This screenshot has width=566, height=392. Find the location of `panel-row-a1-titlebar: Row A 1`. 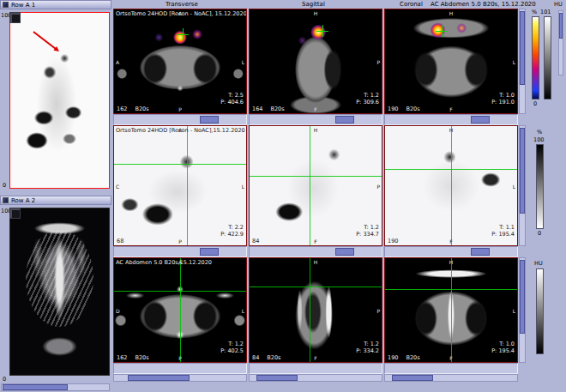

panel-row-a1-titlebar: Row A 1 is located at coordinates (56, 5).